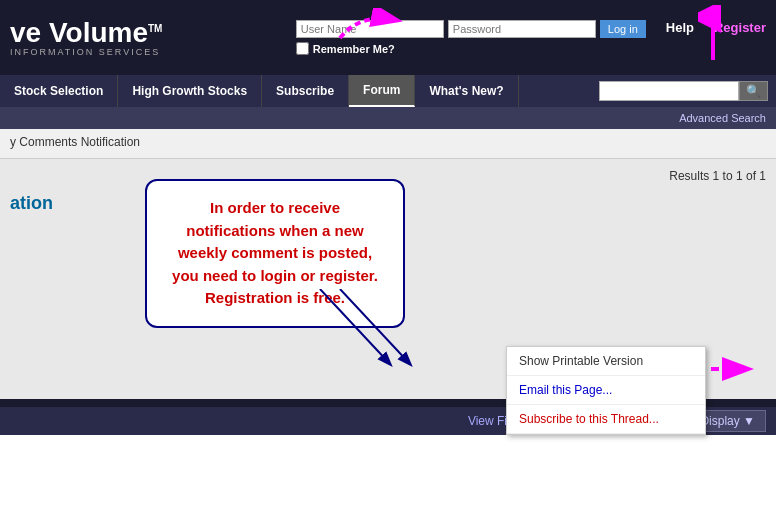 The width and height of the screenshot is (776, 527). Describe the element at coordinates (684, 91) in the screenshot. I see `nav-search-area: 🔍` at that location.